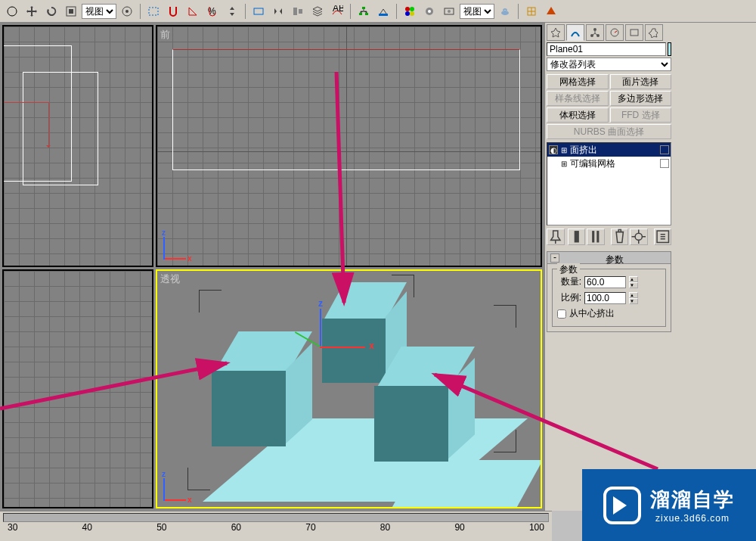  I want to click on align-tool, so click(298, 11).